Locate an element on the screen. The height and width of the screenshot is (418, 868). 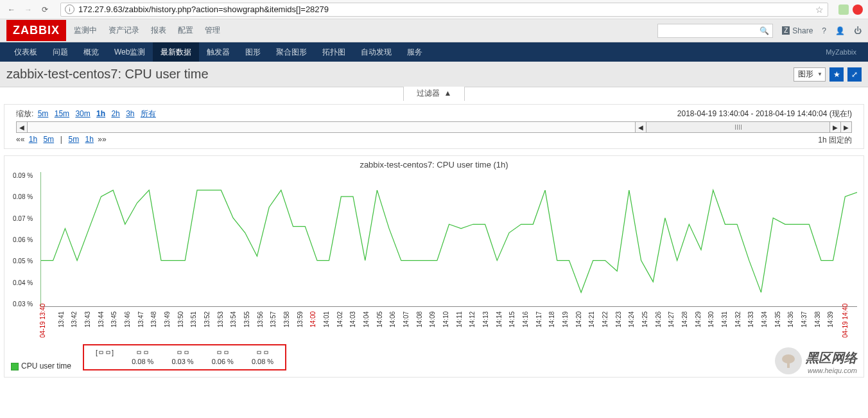
slider-grip-icon is located at coordinates (738, 127).